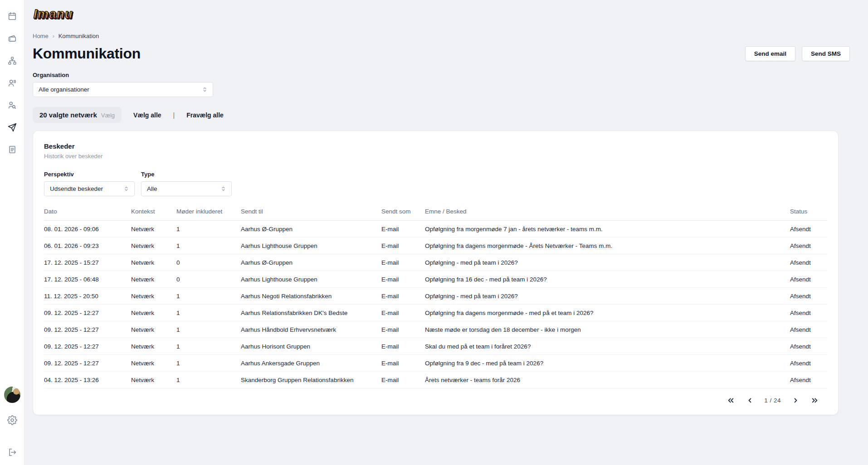 The height and width of the screenshot is (465, 868). What do you see at coordinates (750, 400) in the screenshot?
I see `previous-page-button` at bounding box center [750, 400].